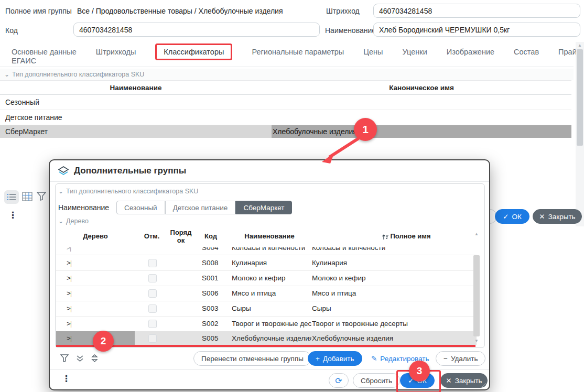  What do you see at coordinates (477, 341) in the screenshot?
I see `scroll-down-icon: ▼` at bounding box center [477, 341].